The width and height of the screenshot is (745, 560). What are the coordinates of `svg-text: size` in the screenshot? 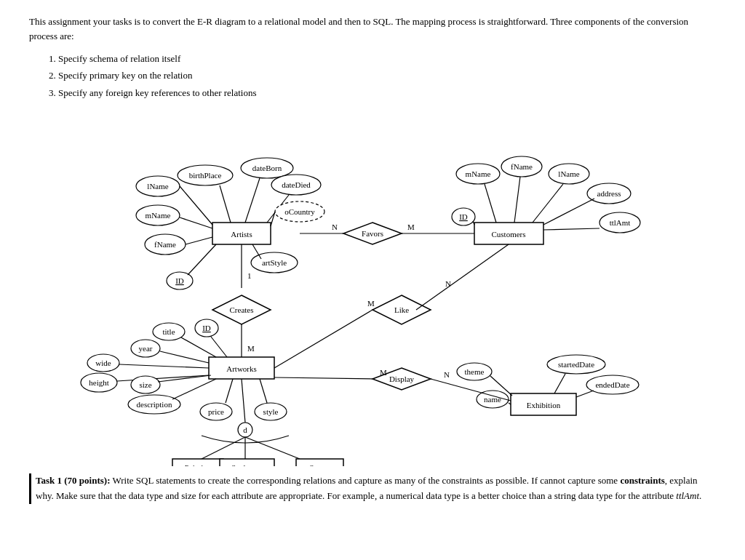 It's located at (146, 385).